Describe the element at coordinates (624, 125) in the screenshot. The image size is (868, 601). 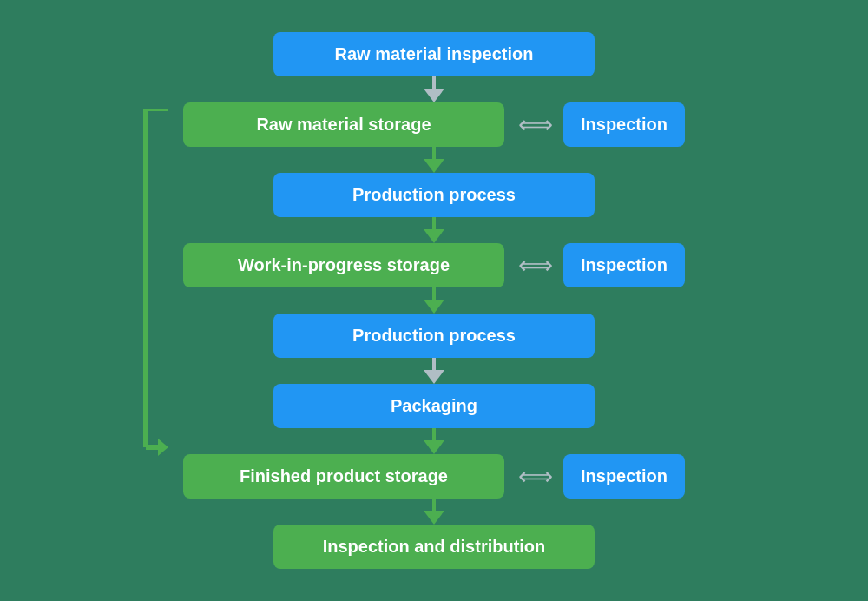
I see `inspection-box-1: Inspection` at that location.